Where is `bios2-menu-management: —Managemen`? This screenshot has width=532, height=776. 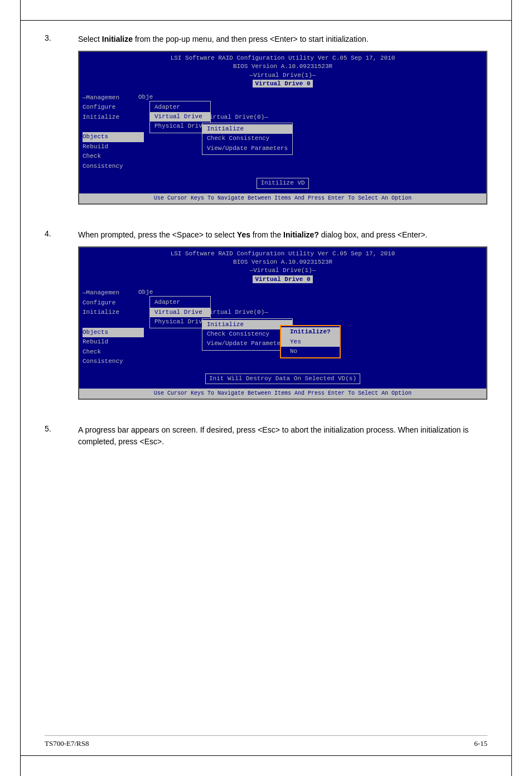
bios2-menu-management: —Managemen is located at coordinates (113, 293).